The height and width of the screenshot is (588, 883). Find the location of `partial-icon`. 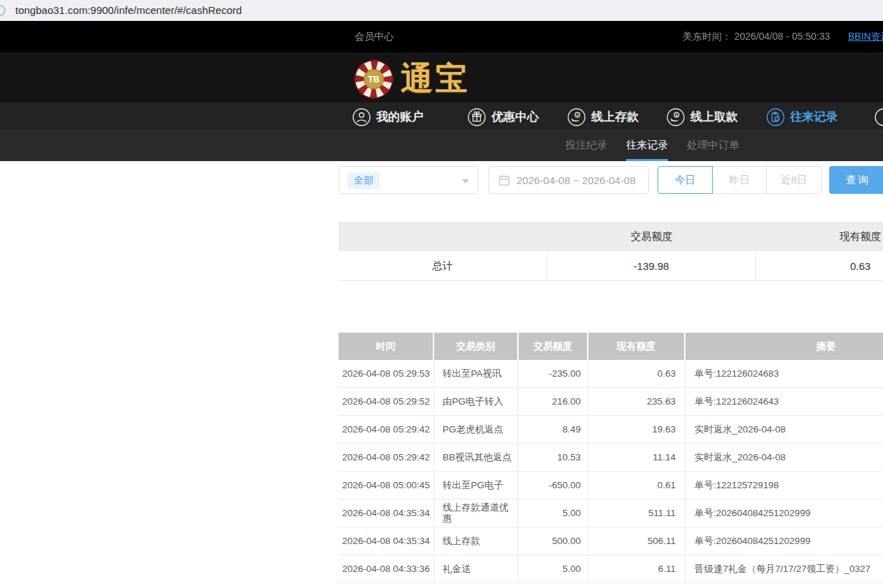

partial-icon is located at coordinates (879, 117).